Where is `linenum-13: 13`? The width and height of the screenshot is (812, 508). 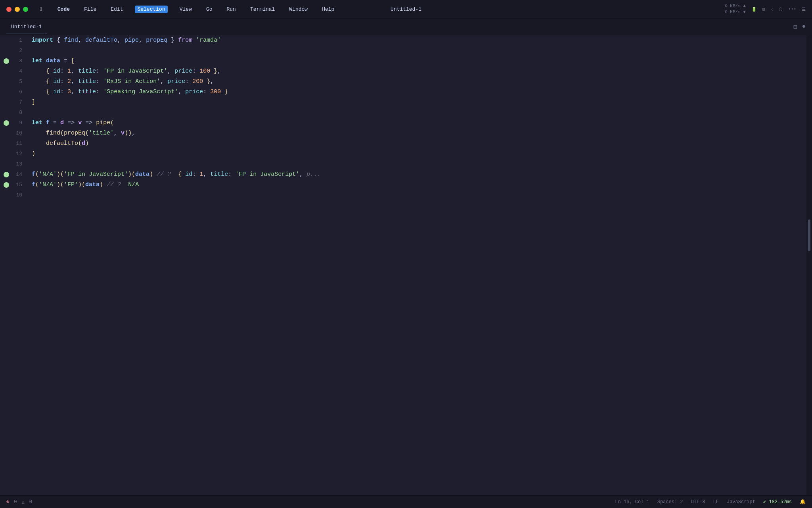 linenum-13: 13 is located at coordinates (21, 164).